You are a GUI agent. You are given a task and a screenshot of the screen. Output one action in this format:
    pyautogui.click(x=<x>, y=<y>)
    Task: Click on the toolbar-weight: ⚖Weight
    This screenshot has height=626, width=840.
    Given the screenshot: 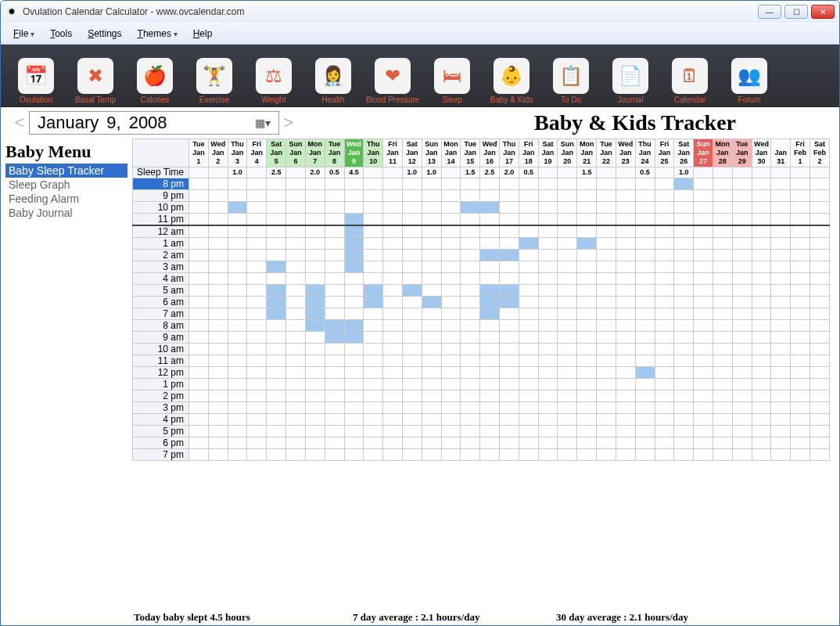 What is the action you would take?
    pyautogui.click(x=274, y=76)
    